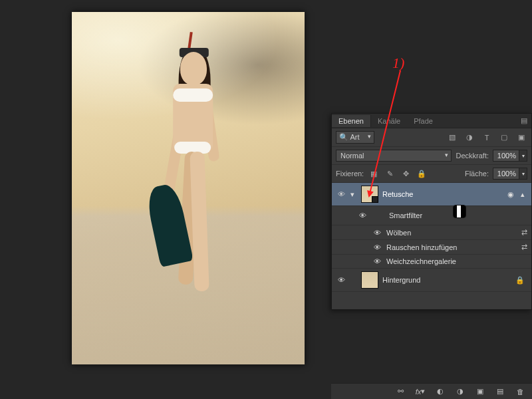  Describe the element at coordinates (398, 63) in the screenshot. I see `annotation-label: 1)` at that location.